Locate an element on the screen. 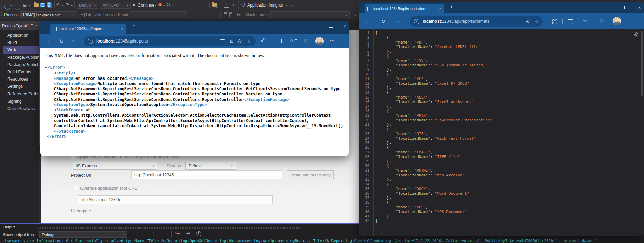 The height and width of the screenshot is (243, 644). sidebar-item-resources: Resources is located at coordinates (19, 80).